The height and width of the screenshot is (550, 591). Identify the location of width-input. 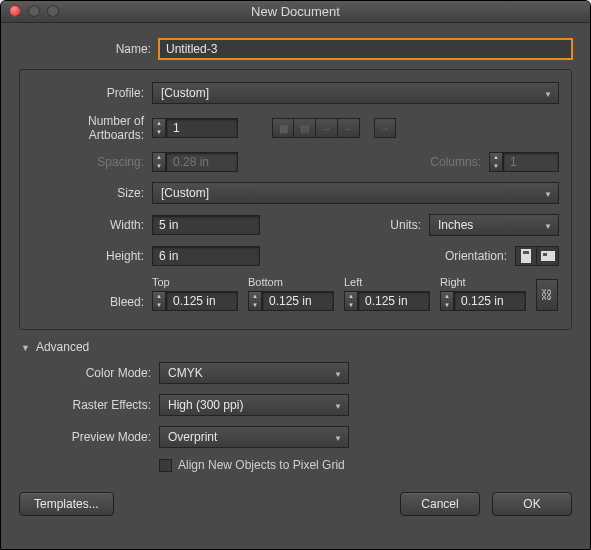
(206, 225).